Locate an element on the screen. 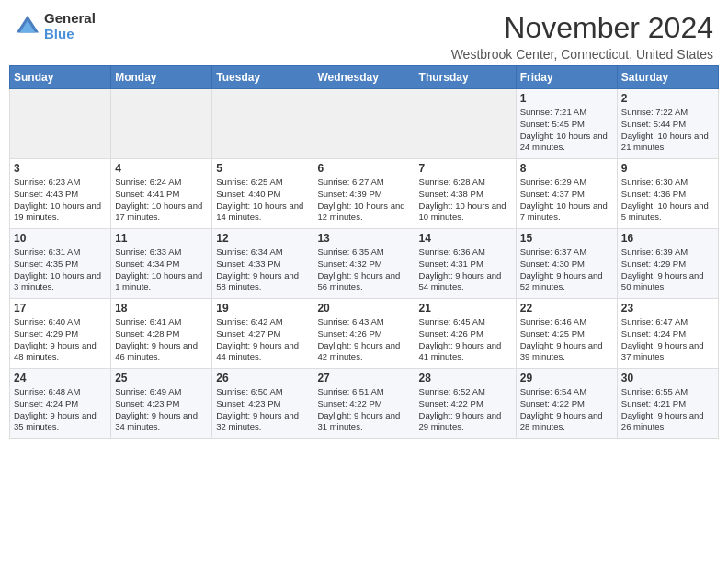 The height and width of the screenshot is (563, 728). day-cell: 27Sunrise: 6:51 AM Sunset: 4:22 PM Dayli… is located at coordinates (364, 404).